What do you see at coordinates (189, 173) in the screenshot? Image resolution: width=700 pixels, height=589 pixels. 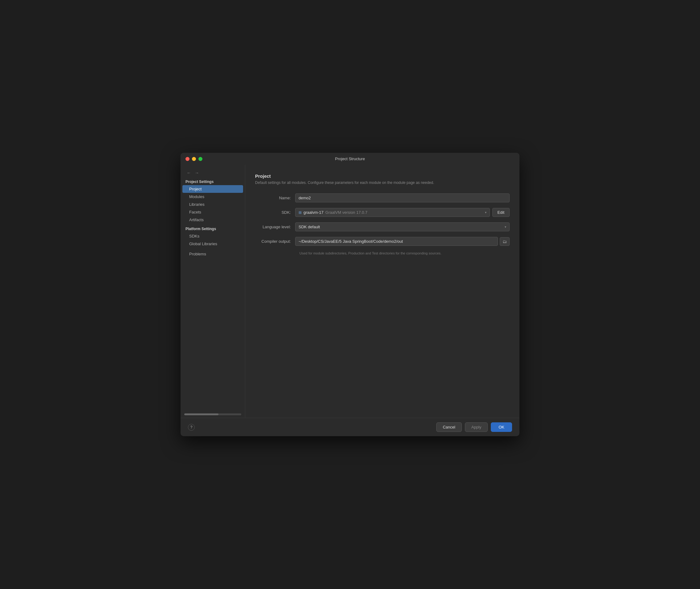 I see `back-arrow: ←` at bounding box center [189, 173].